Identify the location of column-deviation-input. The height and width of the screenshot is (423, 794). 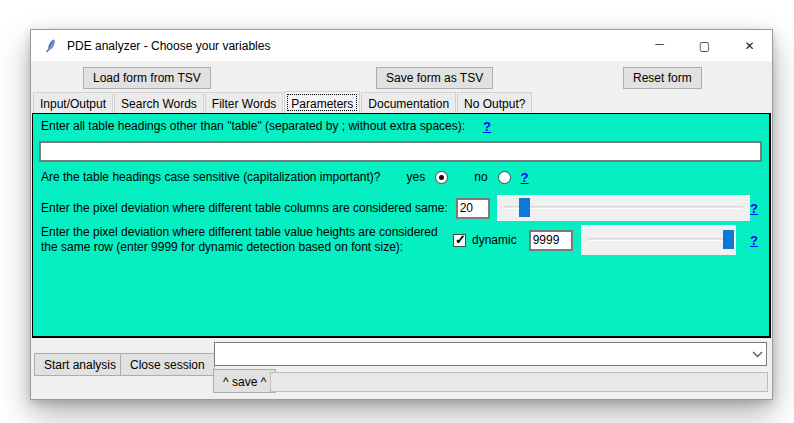
(473, 208).